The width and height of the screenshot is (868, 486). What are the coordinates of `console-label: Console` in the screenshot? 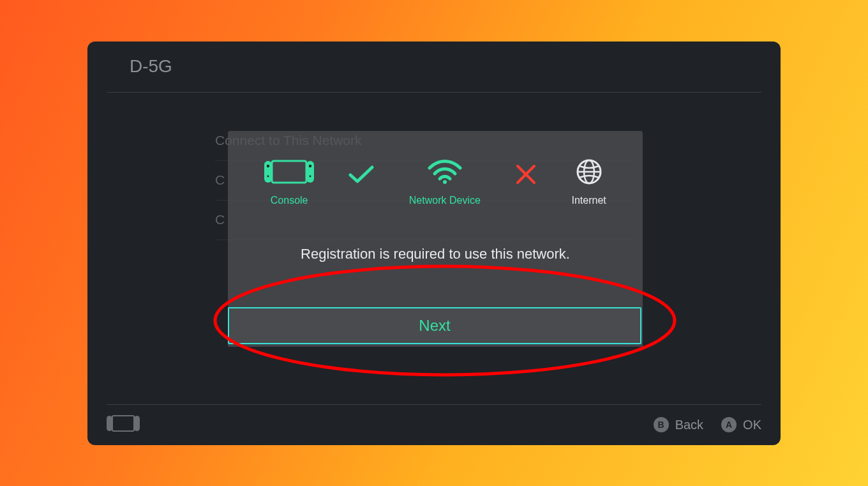 It's located at (290, 201).